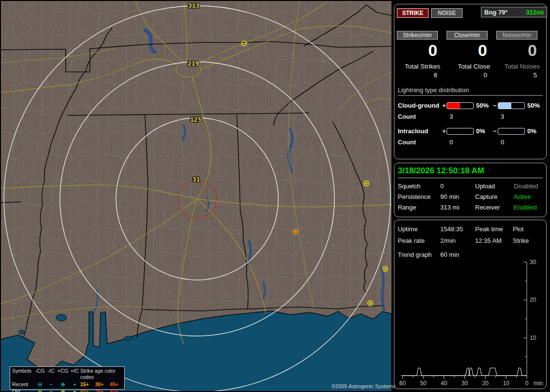  What do you see at coordinates (40, 390) in the screenshot?
I see `old-neg-cg-icon: ⊖` at bounding box center [40, 390].